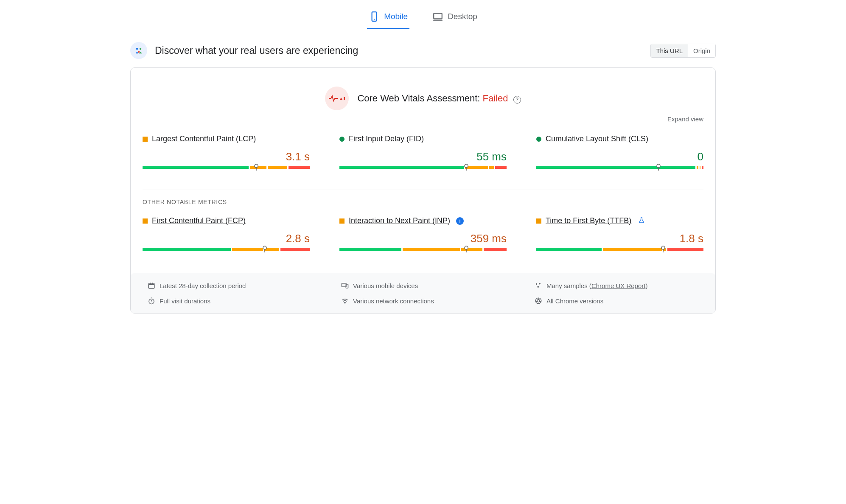 The height and width of the screenshot is (504, 846). What do you see at coordinates (388, 19) in the screenshot?
I see `tab-mobile: Mobile` at bounding box center [388, 19].